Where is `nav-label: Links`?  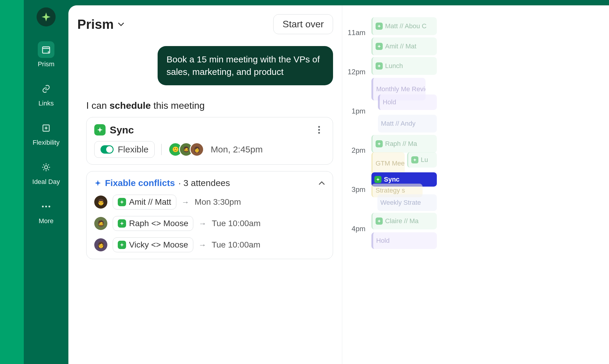 nav-label: Links is located at coordinates (46, 103).